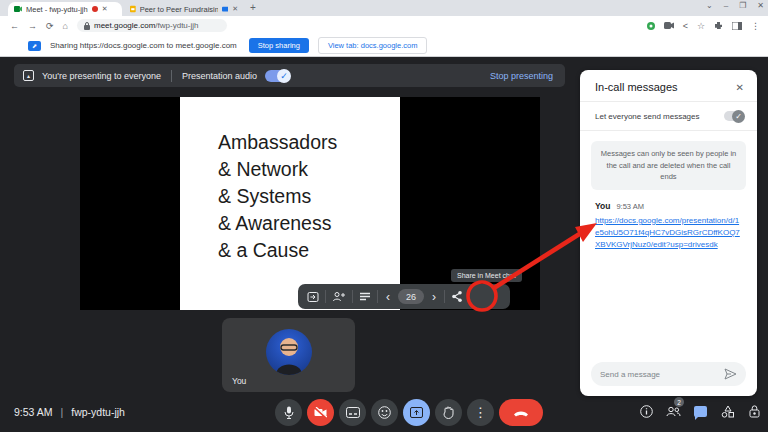 Image resolution: width=768 pixels, height=432 pixels. Describe the element at coordinates (179, 10) in the screenshot. I see `tab-title: Peer to Peer Fundraising - G` at that location.